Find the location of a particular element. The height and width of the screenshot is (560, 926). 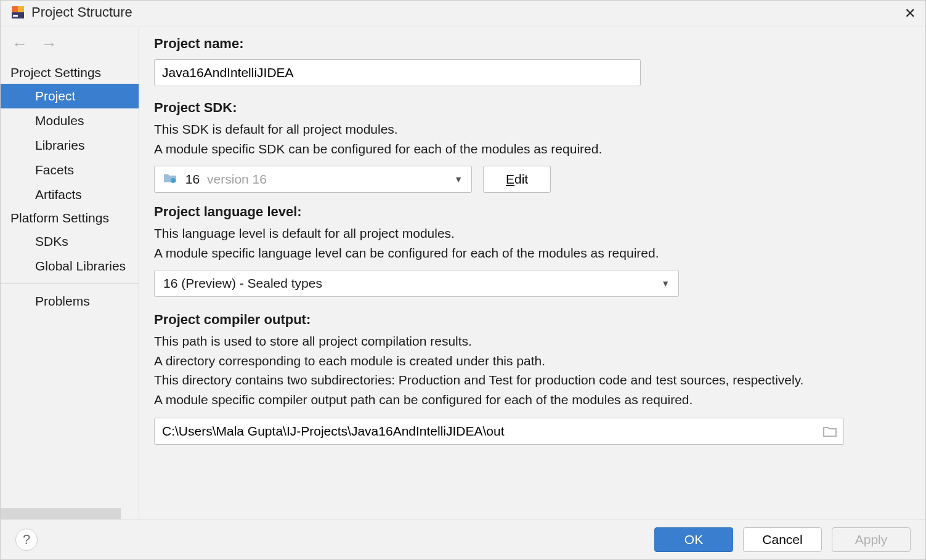

help-button: ? is located at coordinates (26, 540).